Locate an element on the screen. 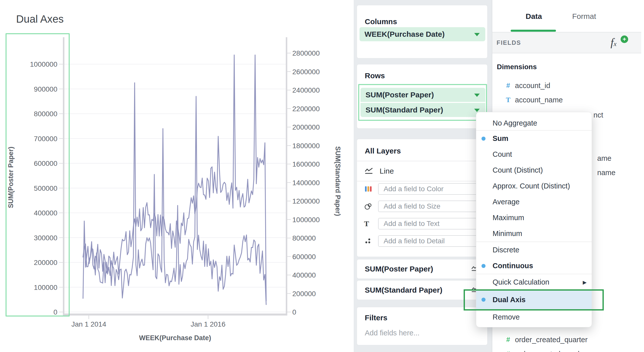 The width and height of the screenshot is (644, 352). all-layers-title: All Layers is located at coordinates (383, 151).